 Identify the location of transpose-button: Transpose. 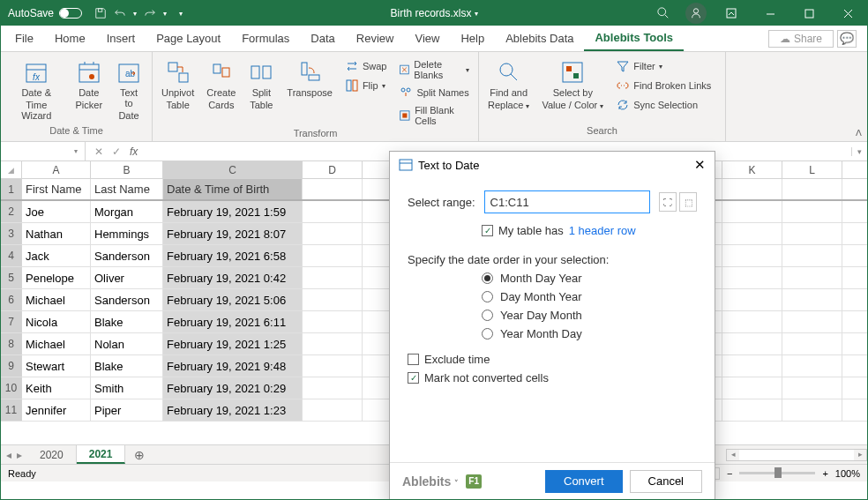
(310, 78).